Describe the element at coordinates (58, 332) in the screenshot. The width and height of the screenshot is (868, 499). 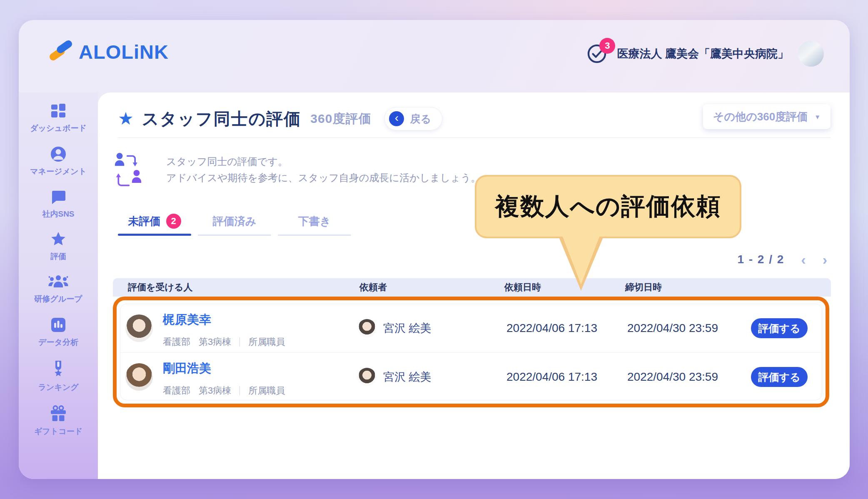
I see `sidebar-item-data-analysis: データ分析` at that location.